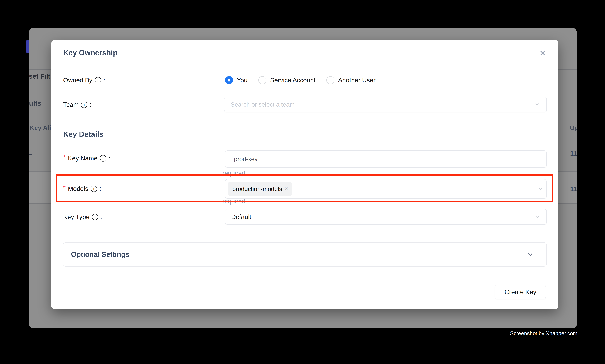  Describe the element at coordinates (287, 80) in the screenshot. I see `radio-option-service-account: Service Account` at that location.